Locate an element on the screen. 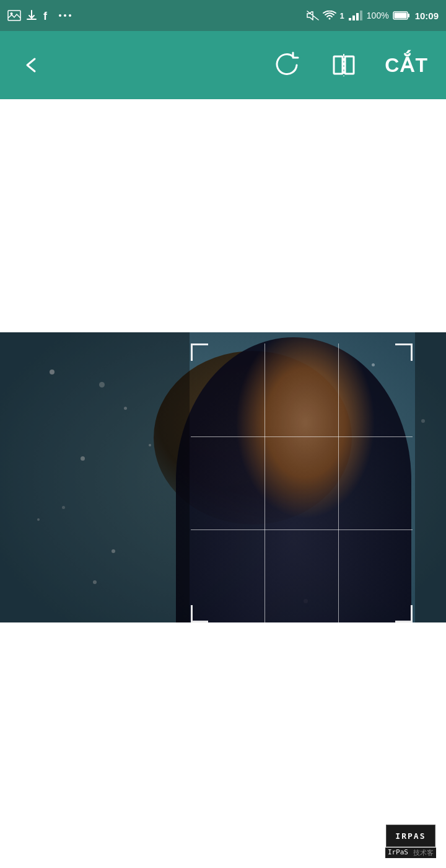 The image size is (446, 868). image-icon is located at coordinates (14, 16).